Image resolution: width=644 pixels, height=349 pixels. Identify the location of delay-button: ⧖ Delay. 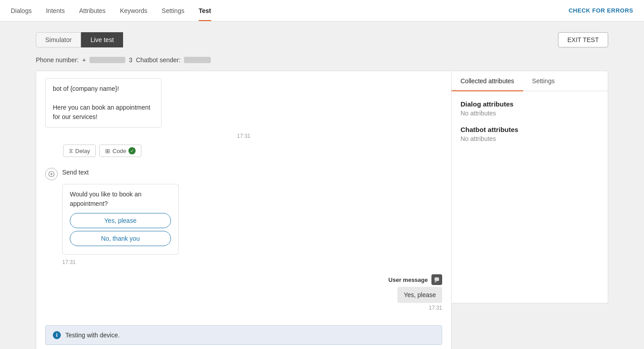
(80, 151).